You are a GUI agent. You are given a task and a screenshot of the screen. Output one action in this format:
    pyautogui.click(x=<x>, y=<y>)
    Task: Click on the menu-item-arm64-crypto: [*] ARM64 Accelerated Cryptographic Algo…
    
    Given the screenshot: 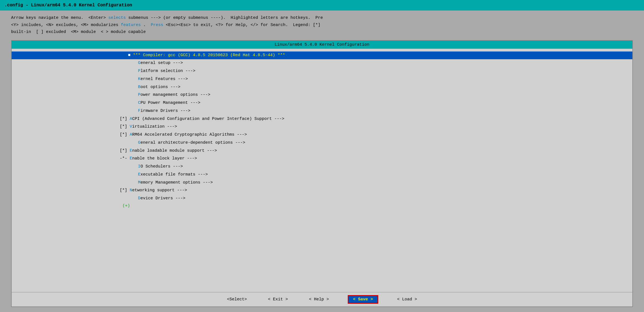 What is the action you would take?
    pyautogui.click(x=322, y=135)
    